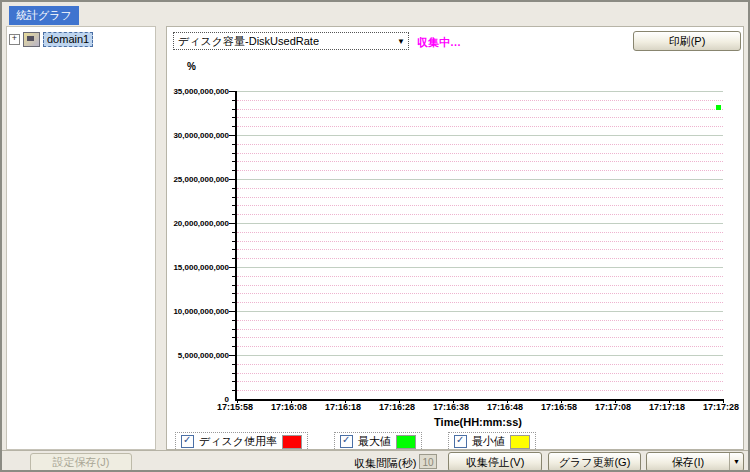 The width and height of the screenshot is (750, 472). Describe the element at coordinates (460, 442) in the screenshot. I see `legend-checkbox-min-value` at that location.